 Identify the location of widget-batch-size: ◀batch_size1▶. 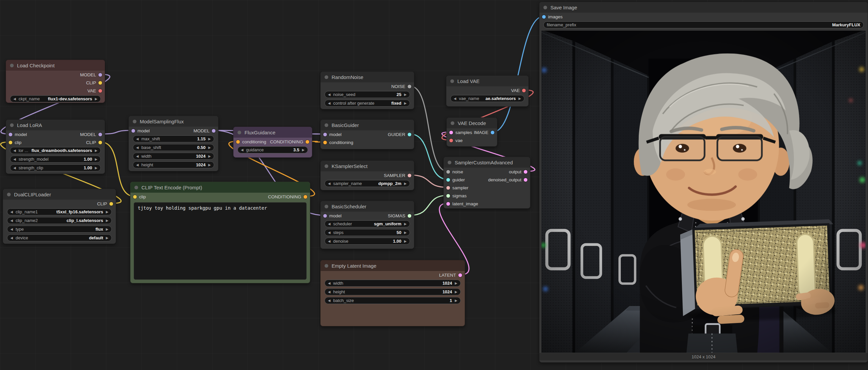
(393, 300).